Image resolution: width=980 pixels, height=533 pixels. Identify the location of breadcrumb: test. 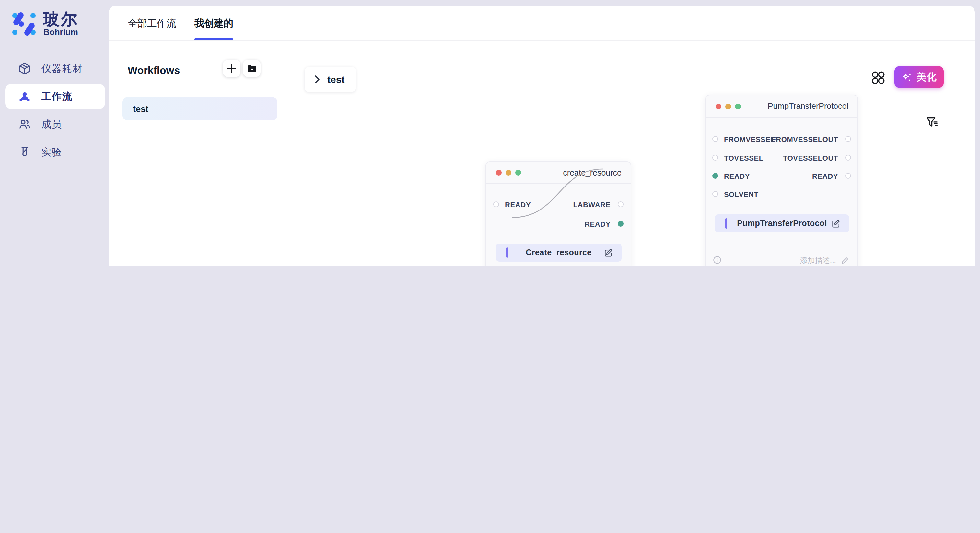
(330, 79).